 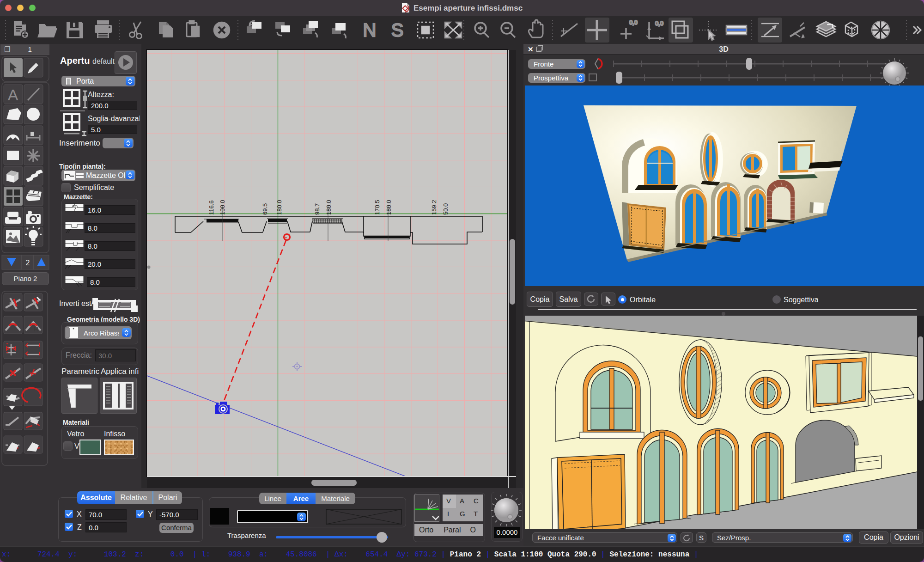 What do you see at coordinates (434, 207) in the screenshot?
I see `svg-text: 159.2` at bounding box center [434, 207].